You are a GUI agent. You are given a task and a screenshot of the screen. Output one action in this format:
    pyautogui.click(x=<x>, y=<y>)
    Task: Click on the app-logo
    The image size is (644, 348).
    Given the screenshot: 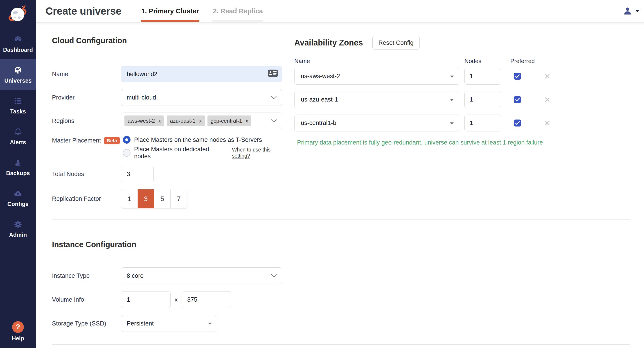 What is the action you would take?
    pyautogui.click(x=18, y=14)
    